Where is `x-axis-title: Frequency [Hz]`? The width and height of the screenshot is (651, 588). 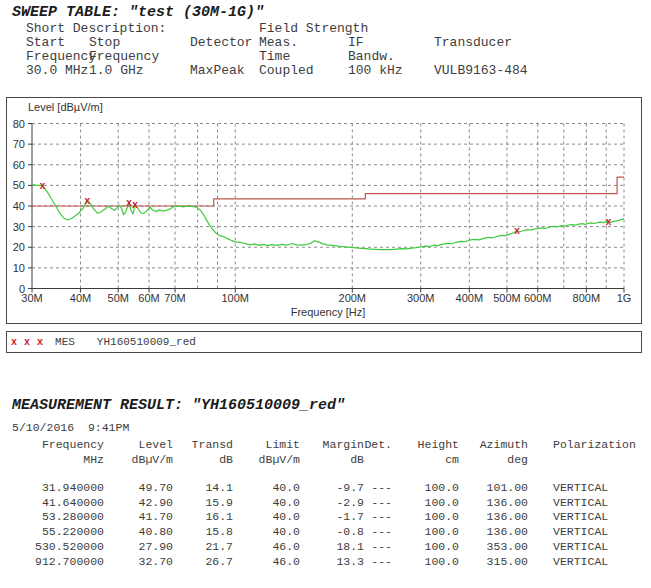
x-axis-title: Frequency [Hz] is located at coordinates (328, 312).